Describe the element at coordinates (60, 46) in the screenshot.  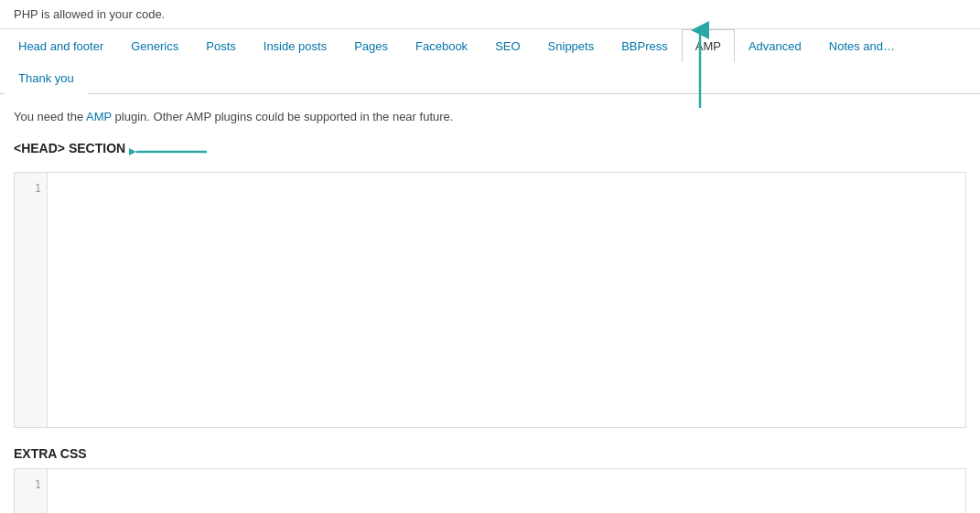
I see `tab-head-footer: Head and footer` at that location.